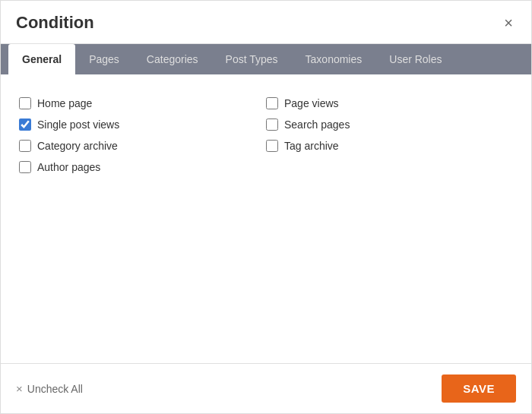  I want to click on save-button: SAVE, so click(479, 389).